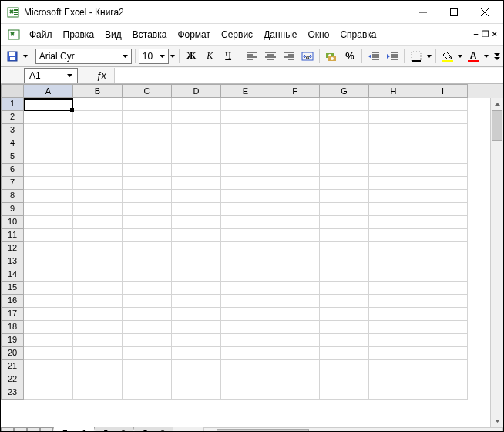 This screenshot has width=504, height=432. What do you see at coordinates (475, 34) in the screenshot?
I see `doc-minimize-button: –` at bounding box center [475, 34].